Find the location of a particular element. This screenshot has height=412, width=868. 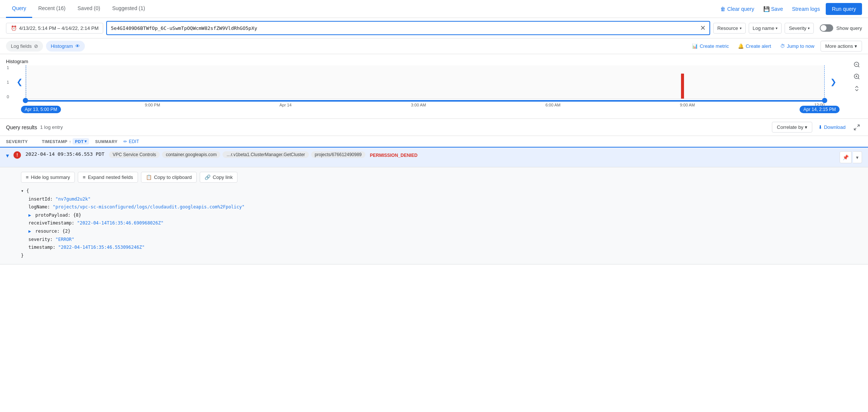

permission-denied-label: PERMISSION_DENIED is located at coordinates (393, 155).